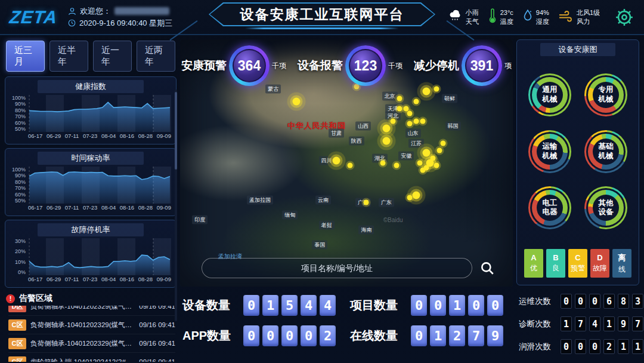  Describe the element at coordinates (453, 125) in the screenshot. I see `map-label-region: 韩国` at that location.